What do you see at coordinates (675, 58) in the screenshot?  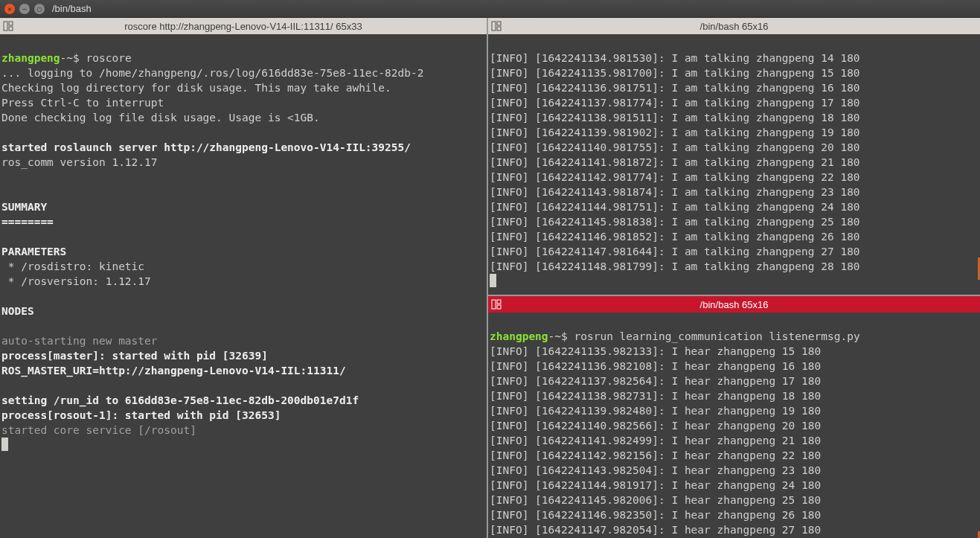 I see `output-line: [INFO] [1642241134.981530]: I am talking…` at bounding box center [675, 58].